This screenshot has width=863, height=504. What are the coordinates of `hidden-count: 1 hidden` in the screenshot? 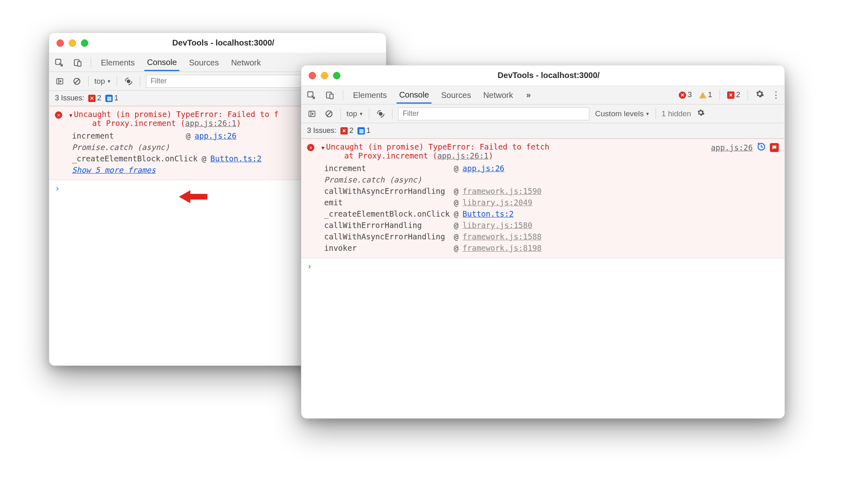 It's located at (677, 114).